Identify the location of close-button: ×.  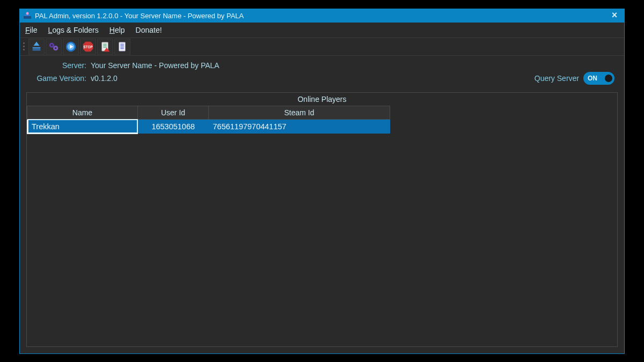
(614, 16).